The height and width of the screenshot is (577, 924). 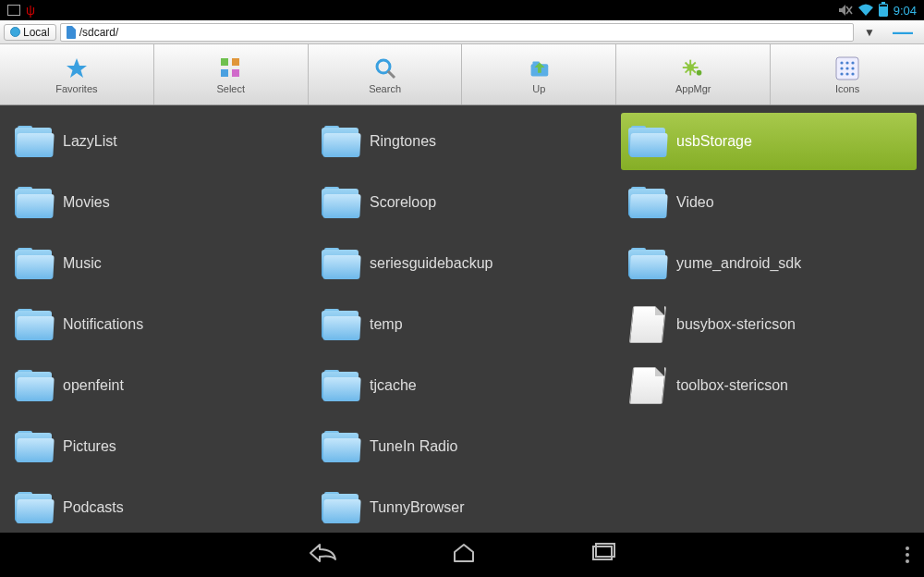 I want to click on folder-item: LazyList, so click(x=155, y=141).